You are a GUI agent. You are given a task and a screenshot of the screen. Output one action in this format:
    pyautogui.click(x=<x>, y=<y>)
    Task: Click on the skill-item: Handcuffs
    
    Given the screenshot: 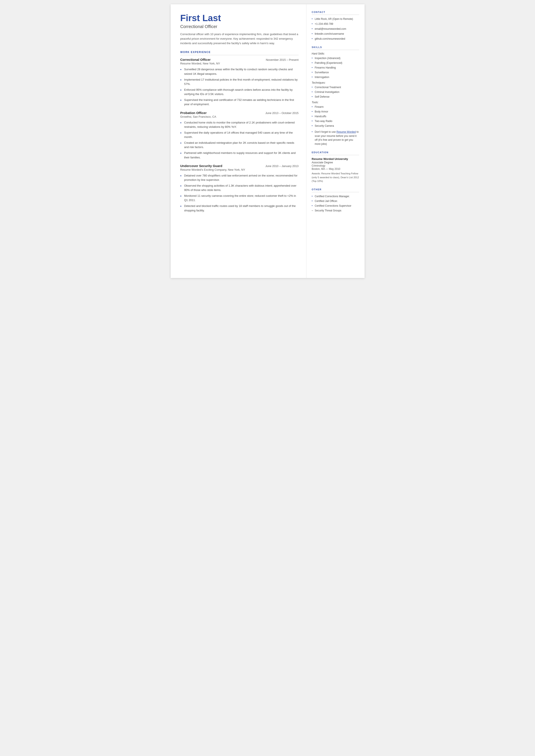 What is the action you would take?
    pyautogui.click(x=335, y=116)
    